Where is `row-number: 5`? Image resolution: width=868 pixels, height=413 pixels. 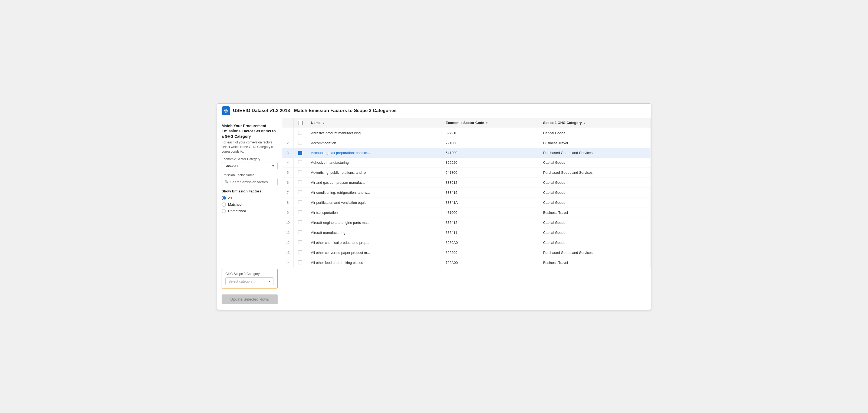
row-number: 5 is located at coordinates (288, 173).